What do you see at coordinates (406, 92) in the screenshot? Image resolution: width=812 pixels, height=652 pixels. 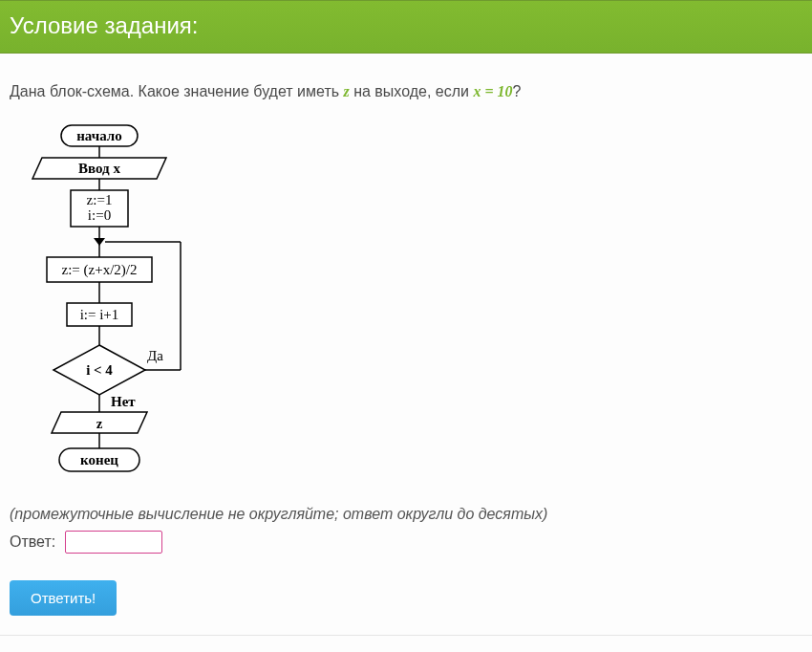 I see `task-prompt: Дана блок-схема. Какое значение будет им…` at bounding box center [406, 92].